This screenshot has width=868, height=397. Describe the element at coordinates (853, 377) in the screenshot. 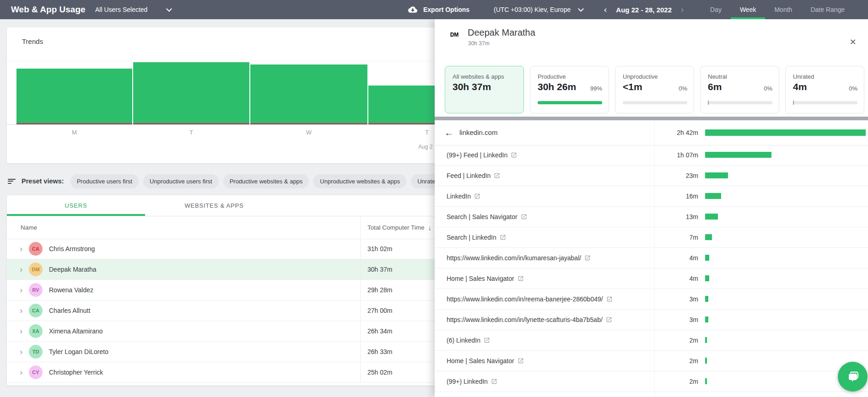

I see `chat-bubbles-icon` at that location.